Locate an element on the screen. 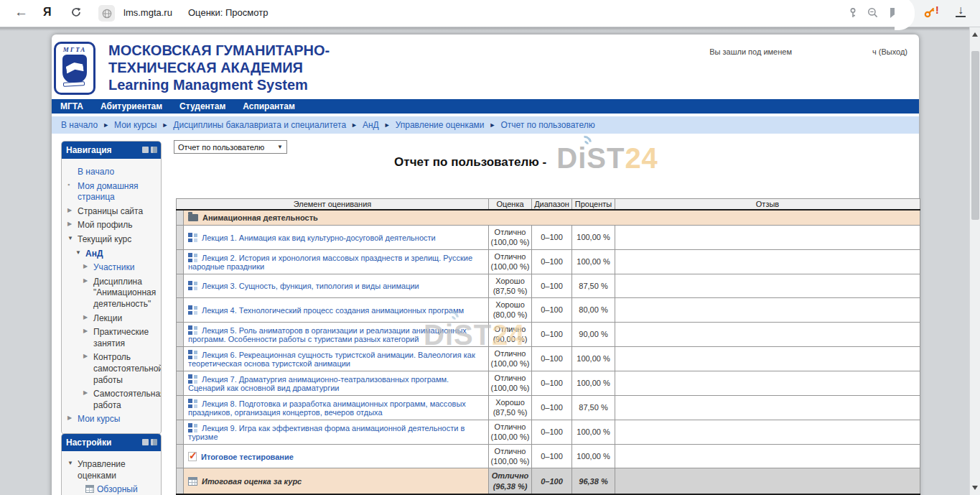 The image size is (980, 495). table-row: Лекция 5. Роль аниматоров в организации … is located at coordinates (549, 334).